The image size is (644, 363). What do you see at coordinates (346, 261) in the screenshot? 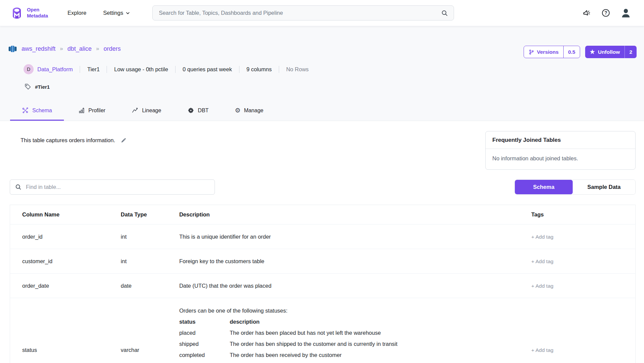
I see `column-description: Foreign key to the customers table` at bounding box center [346, 261].